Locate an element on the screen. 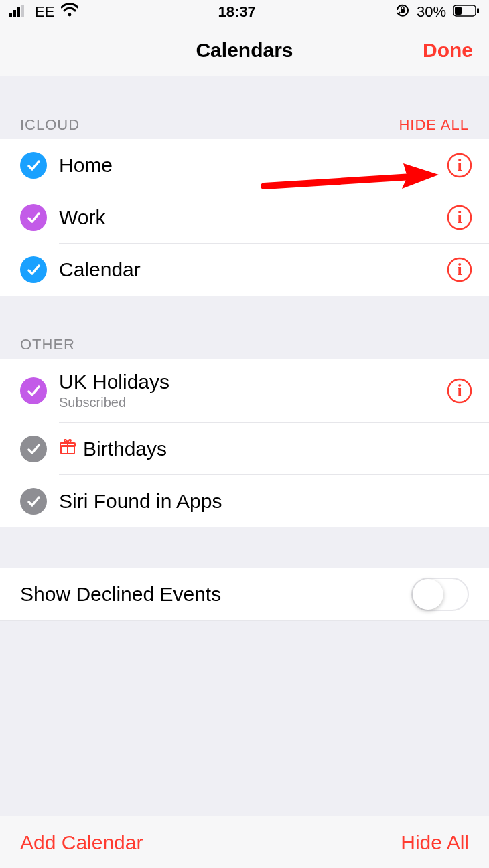  calendar-row-calendar: Calendar i is located at coordinates (244, 270).